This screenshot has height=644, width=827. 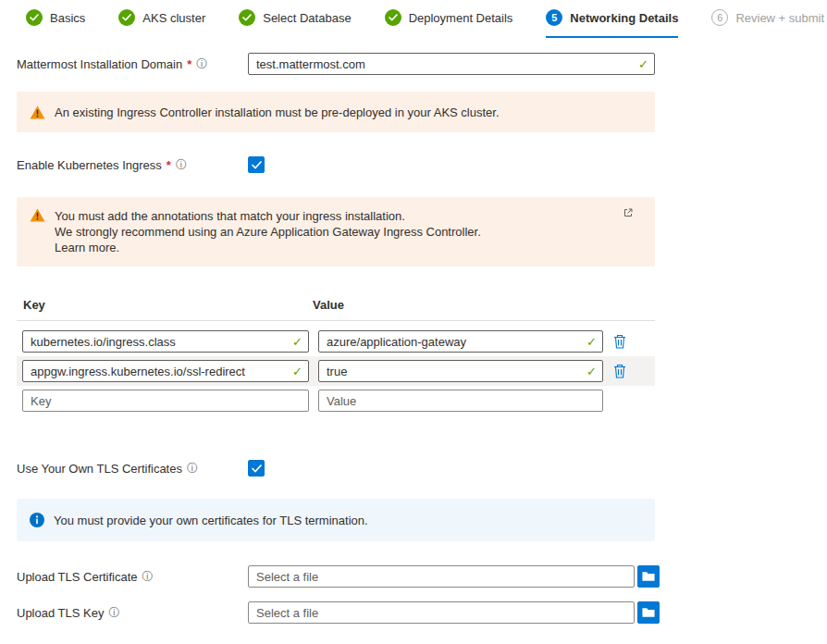 What do you see at coordinates (344, 165) in the screenshot?
I see `enable-ingress-row: Enable Kubernetes Ingress * ⓘ` at bounding box center [344, 165].